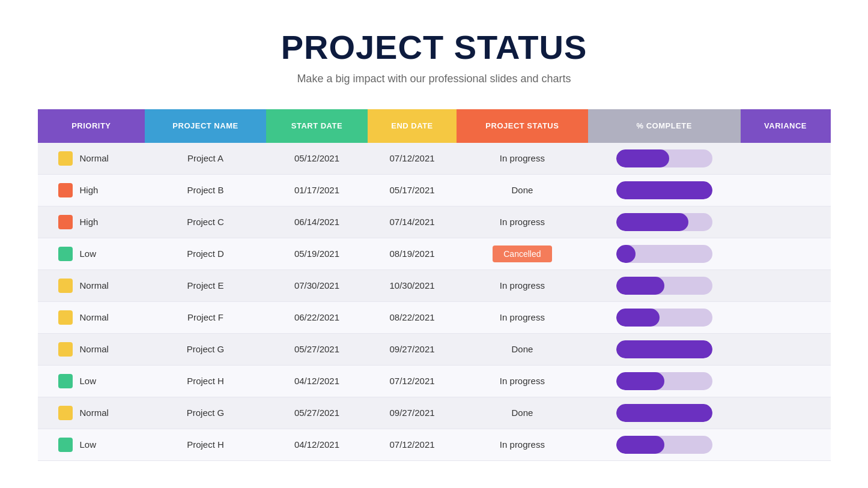 The height and width of the screenshot is (488, 868). What do you see at coordinates (317, 381) in the screenshot?
I see `start-date-cell: 04/12/2021` at bounding box center [317, 381].